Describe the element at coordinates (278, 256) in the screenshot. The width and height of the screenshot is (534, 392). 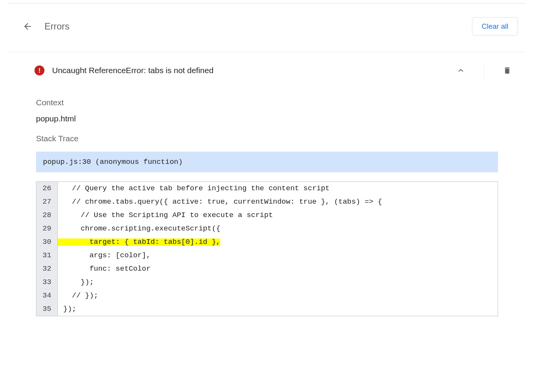
I see `line-content: args: [color],` at that location.